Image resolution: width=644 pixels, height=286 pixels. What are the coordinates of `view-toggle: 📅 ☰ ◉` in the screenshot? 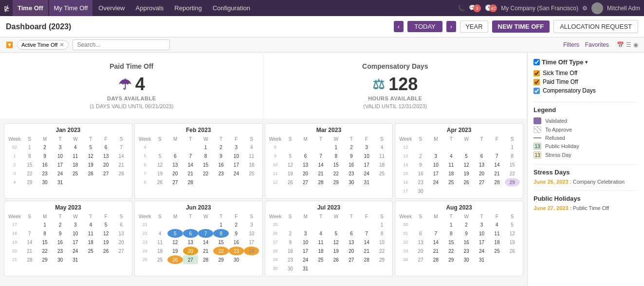 It's located at (627, 45).